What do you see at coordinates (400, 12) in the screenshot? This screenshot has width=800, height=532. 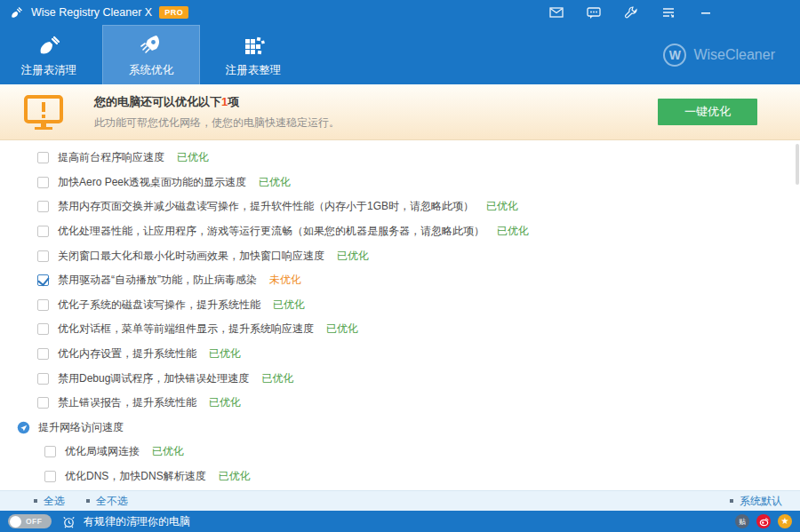 I see `titlebar: Wise Registry Cleaner X PRO` at bounding box center [400, 12].